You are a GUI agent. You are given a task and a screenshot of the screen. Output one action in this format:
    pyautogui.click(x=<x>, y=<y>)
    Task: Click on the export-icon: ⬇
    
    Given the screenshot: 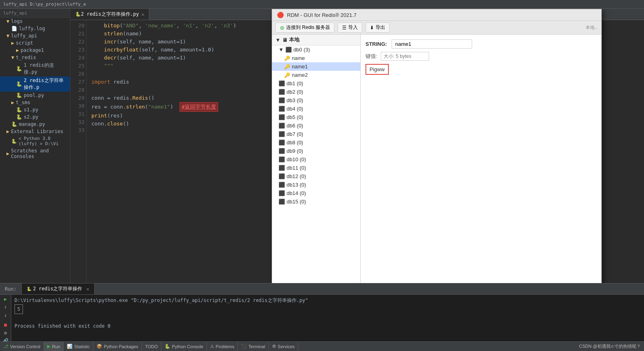 What is the action you would take?
    pyautogui.click(x=372, y=28)
    